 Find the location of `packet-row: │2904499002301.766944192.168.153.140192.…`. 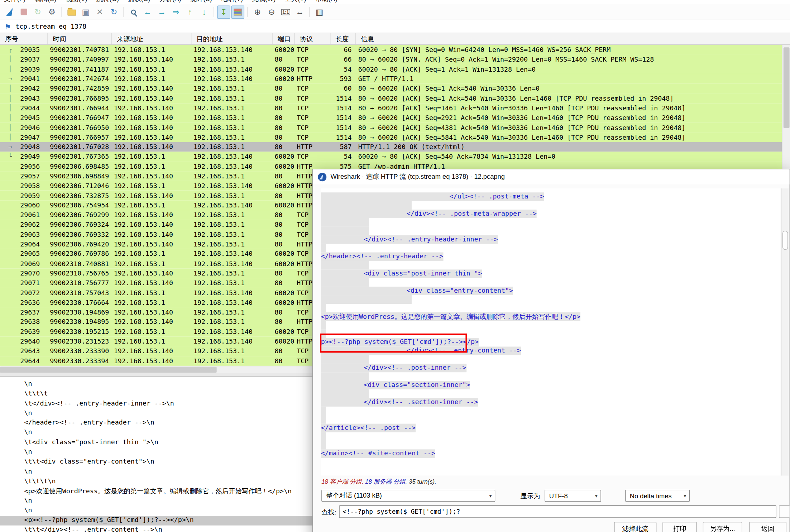

packet-row: │2904499002301.766944192.168.153.140192.… is located at coordinates (391, 108).